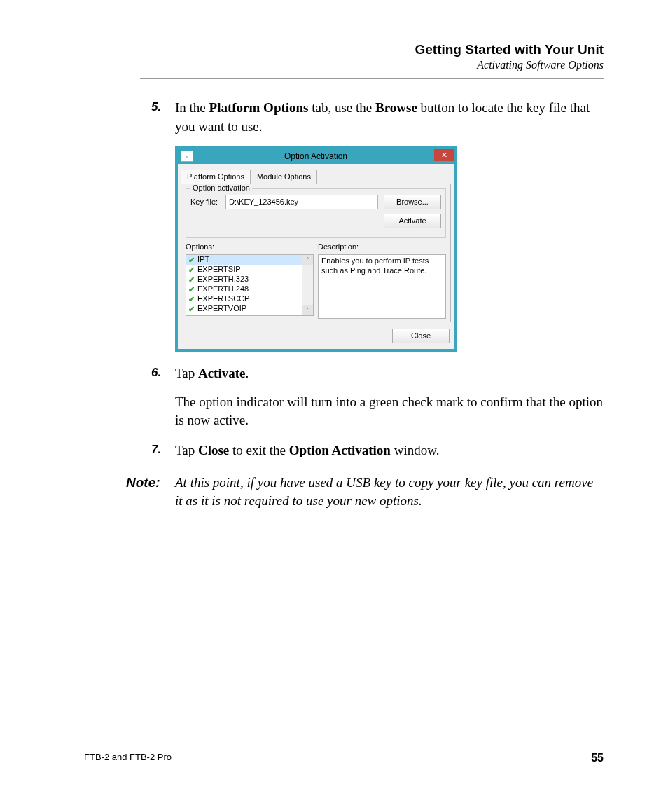 The image size is (668, 812). Describe the element at coordinates (208, 202) in the screenshot. I see `keyfile-label: Key file:` at that location.